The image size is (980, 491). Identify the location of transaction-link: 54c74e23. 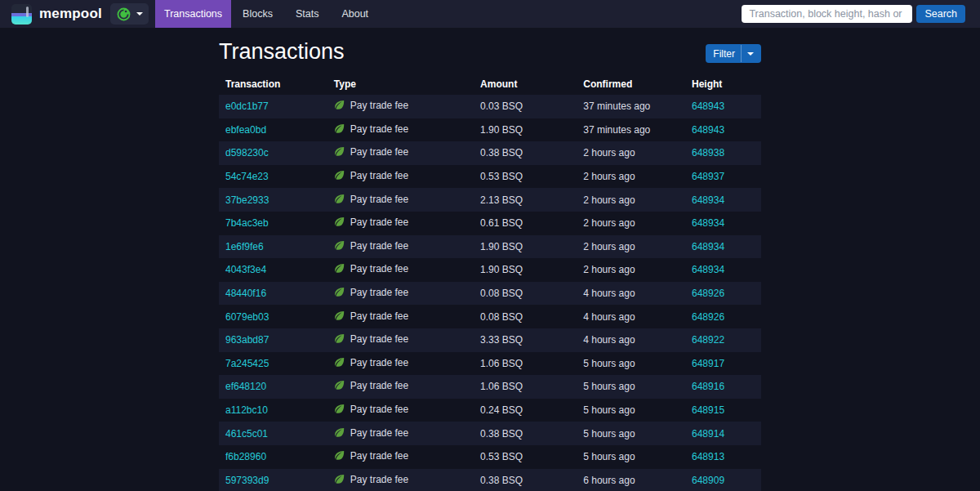
(247, 176).